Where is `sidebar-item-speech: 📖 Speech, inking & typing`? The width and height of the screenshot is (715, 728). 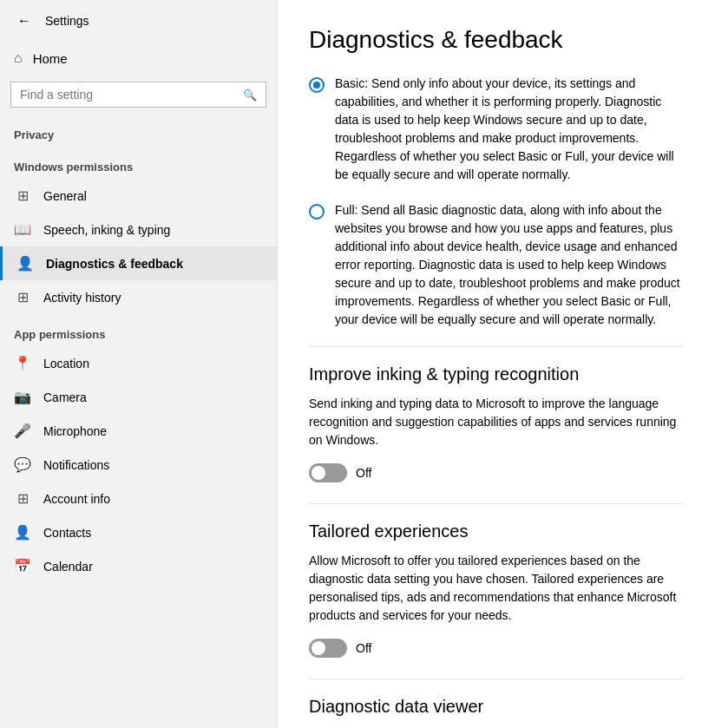
sidebar-item-speech: 📖 Speech, inking & typing is located at coordinates (139, 229).